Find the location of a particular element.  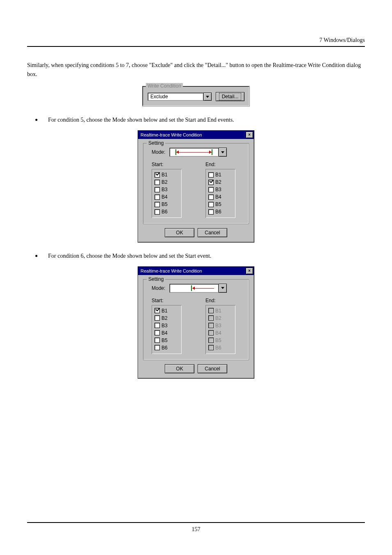

setting-legend: Setting is located at coordinates (156, 143).